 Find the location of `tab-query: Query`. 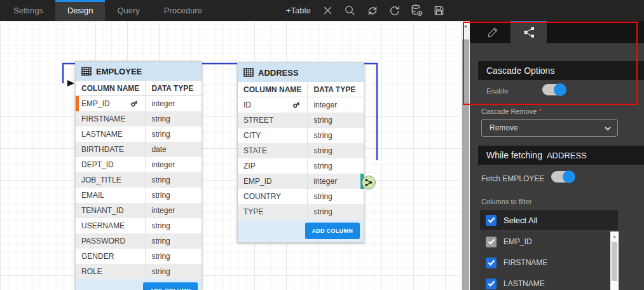

tab-query: Query is located at coordinates (128, 10).